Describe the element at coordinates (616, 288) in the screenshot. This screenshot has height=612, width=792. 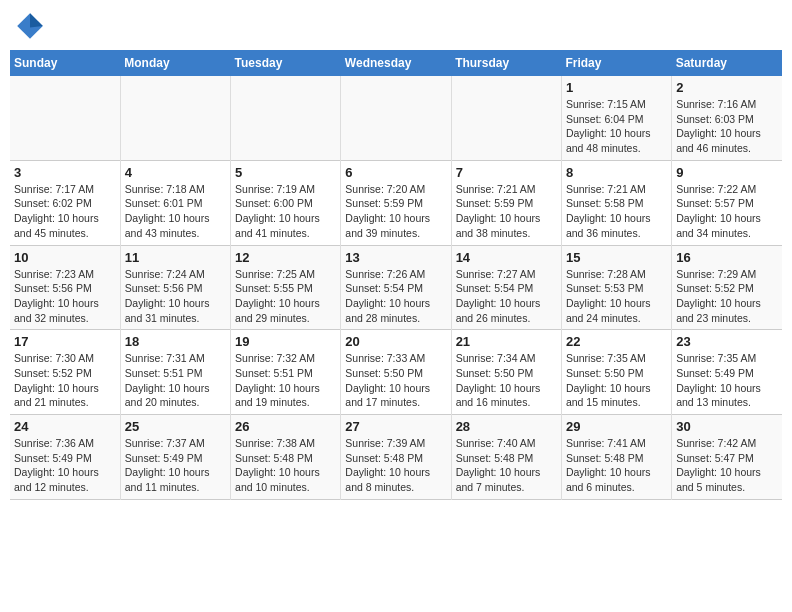
I see `calendar-day-cell: 15Sunrise: 7:28 AM Sunset: 5:53 PM Dayli…` at that location.